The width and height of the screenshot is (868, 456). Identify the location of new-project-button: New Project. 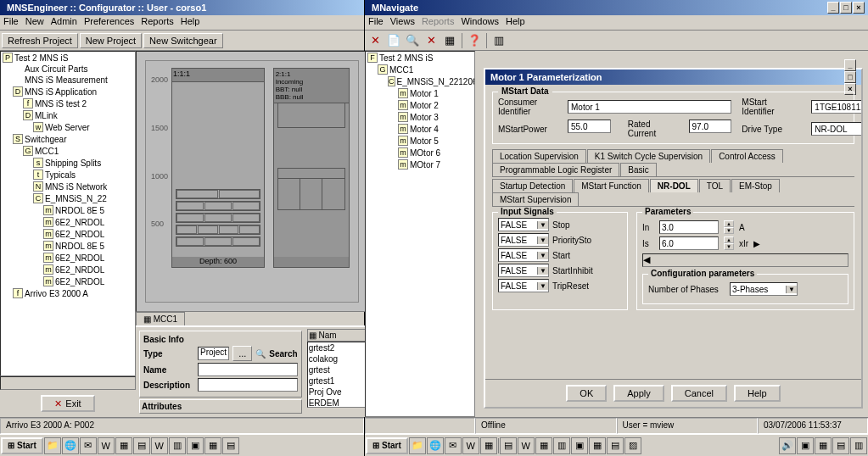
(110, 41).